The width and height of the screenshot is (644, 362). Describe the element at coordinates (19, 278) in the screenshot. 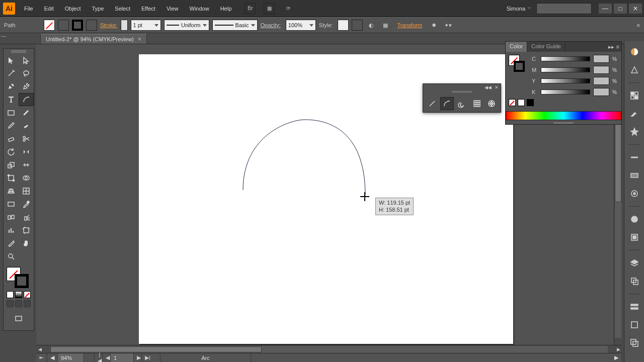

I see `fill-stroke-indicator` at that location.